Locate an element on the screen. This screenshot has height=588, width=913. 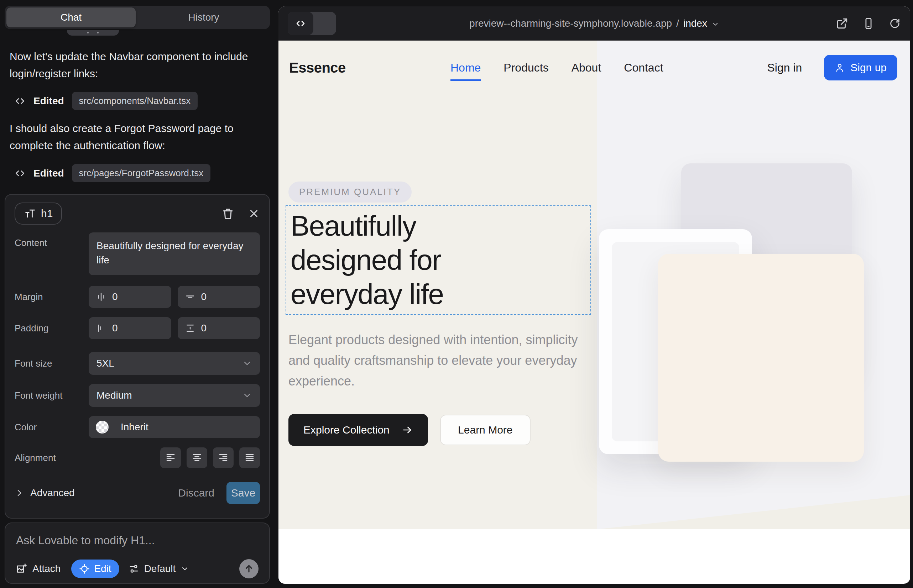
nav-link-home: Home is located at coordinates (465, 71).